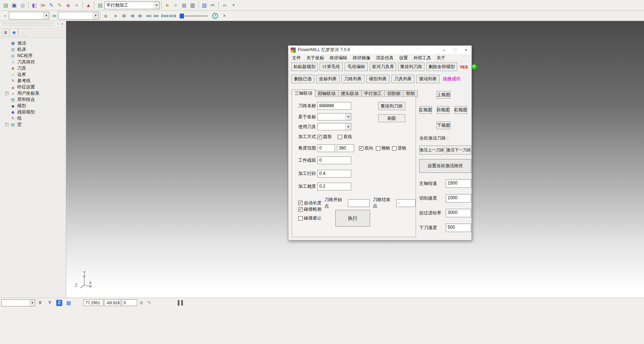 This screenshot has height=344, width=644. I want to click on levels-icon: ≈, so click(5, 16).